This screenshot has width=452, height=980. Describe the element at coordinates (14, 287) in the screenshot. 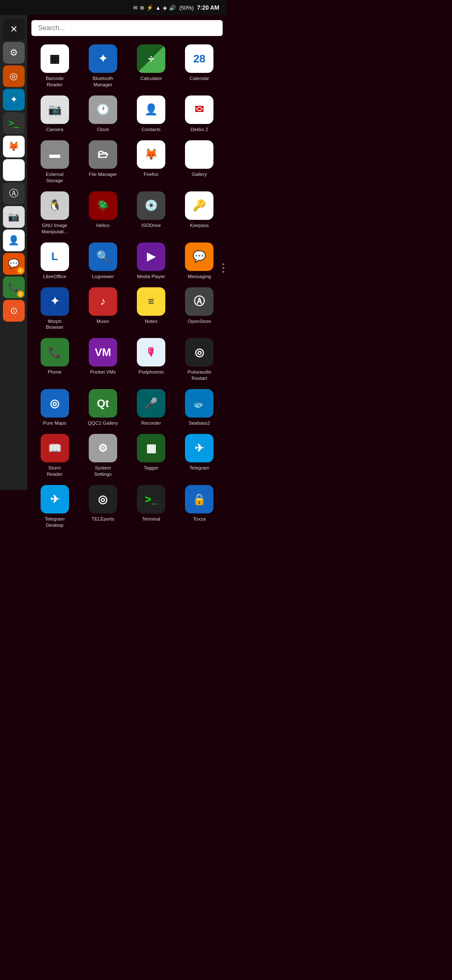

I see `dock-item-phone: 📞2` at that location.